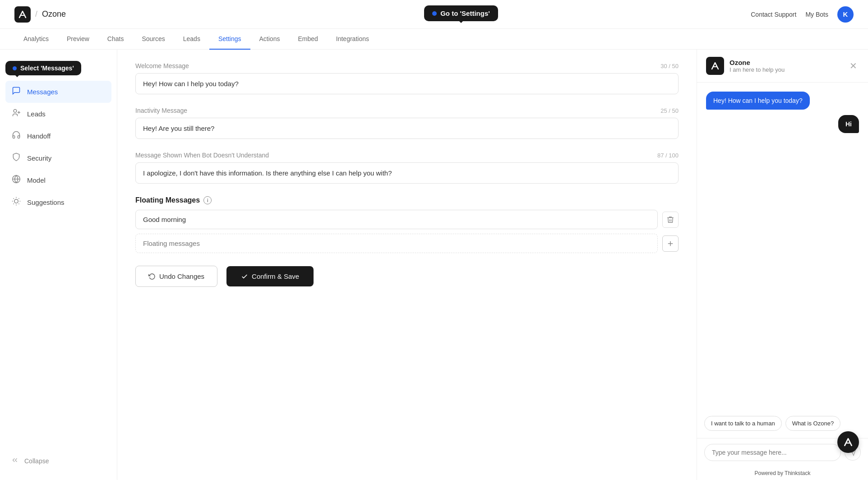  I want to click on tab-actions: Actions, so click(270, 39).